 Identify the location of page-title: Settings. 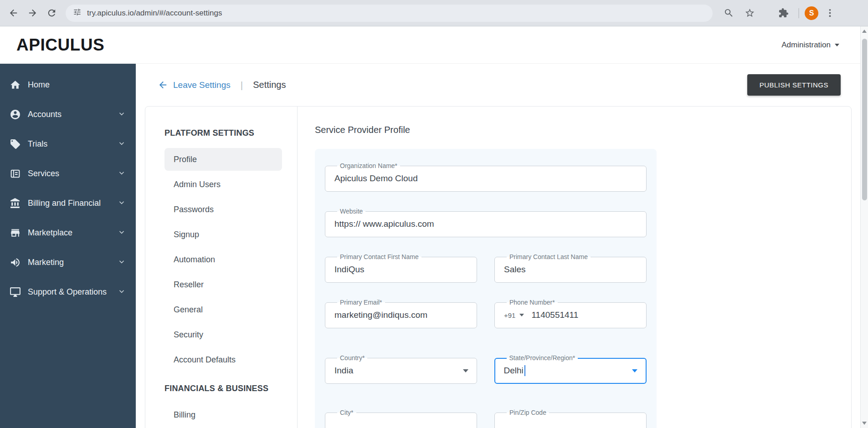
(269, 85).